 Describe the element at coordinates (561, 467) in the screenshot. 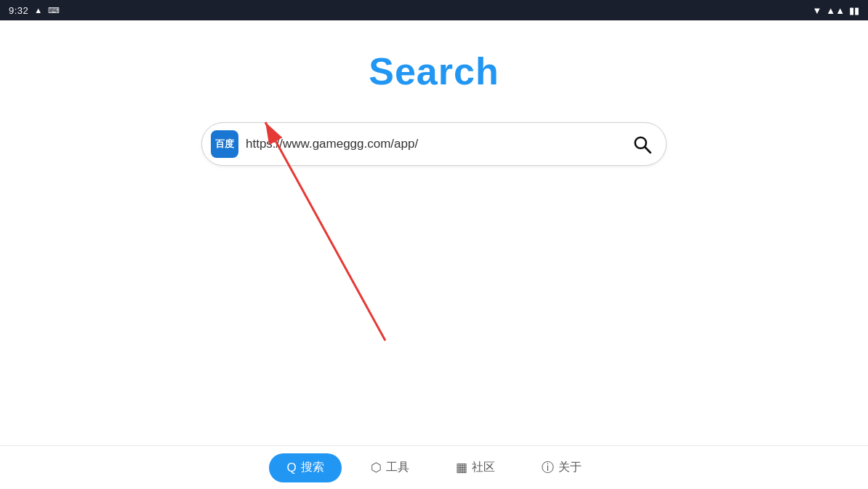

I see `nav-item-about: ⓘ 关于` at that location.